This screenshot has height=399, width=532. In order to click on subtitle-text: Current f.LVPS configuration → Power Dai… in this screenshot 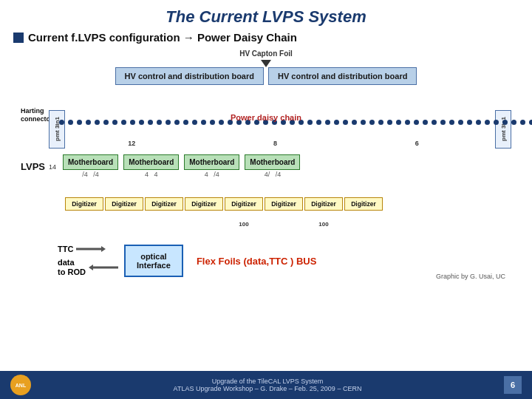, I will do `click(163, 37)`.